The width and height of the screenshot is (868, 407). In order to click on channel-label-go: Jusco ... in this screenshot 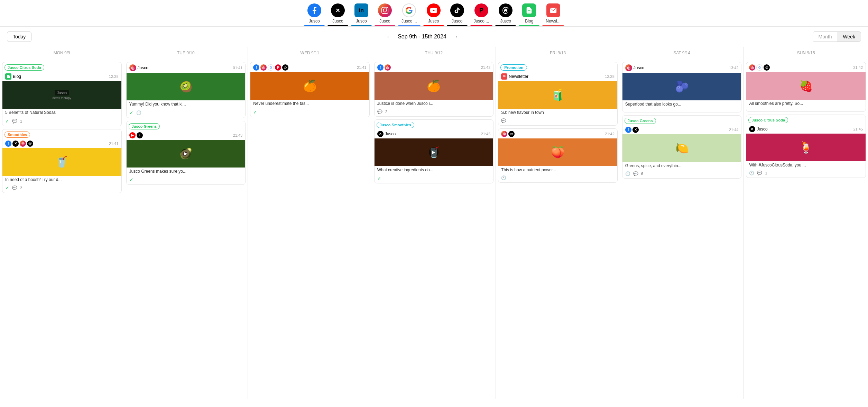, I will do `click(409, 21)`.